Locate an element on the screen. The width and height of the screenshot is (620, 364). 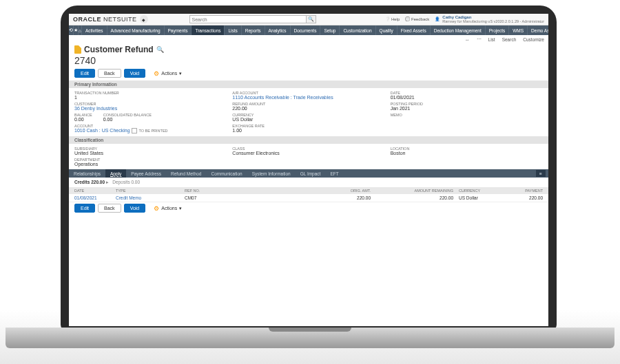
row-payment: 220.00 is located at coordinates (526, 198).